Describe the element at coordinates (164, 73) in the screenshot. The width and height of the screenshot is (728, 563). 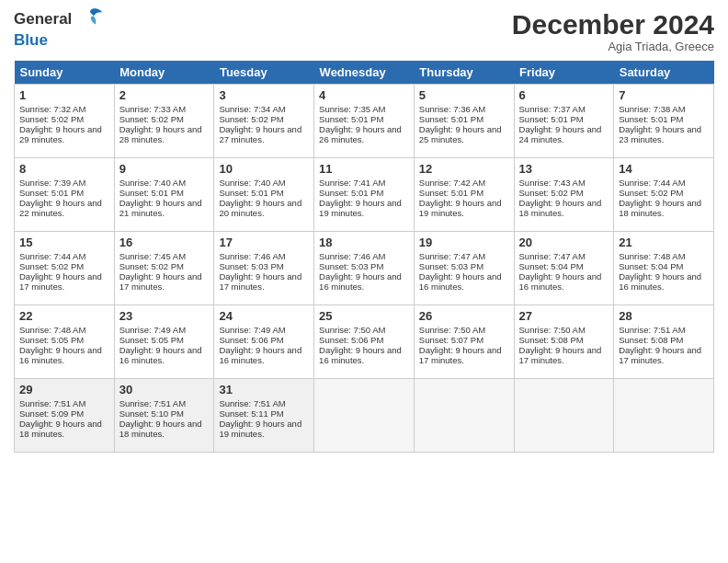
I see `col-monday: Monday` at that location.